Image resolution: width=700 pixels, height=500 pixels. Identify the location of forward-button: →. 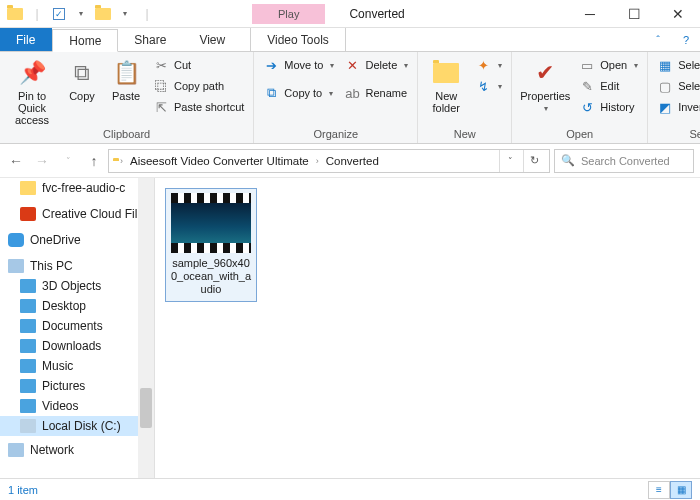
(42, 161).